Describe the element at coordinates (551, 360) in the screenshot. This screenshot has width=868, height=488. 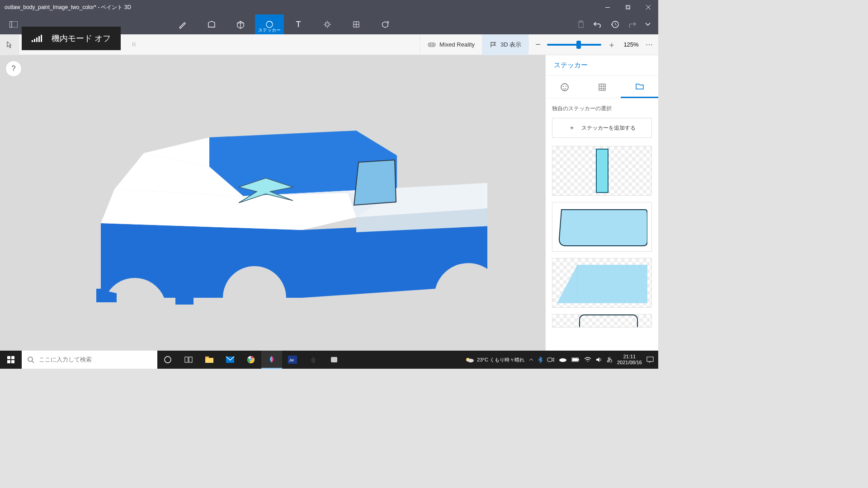
I see `meet-now-icon` at that location.